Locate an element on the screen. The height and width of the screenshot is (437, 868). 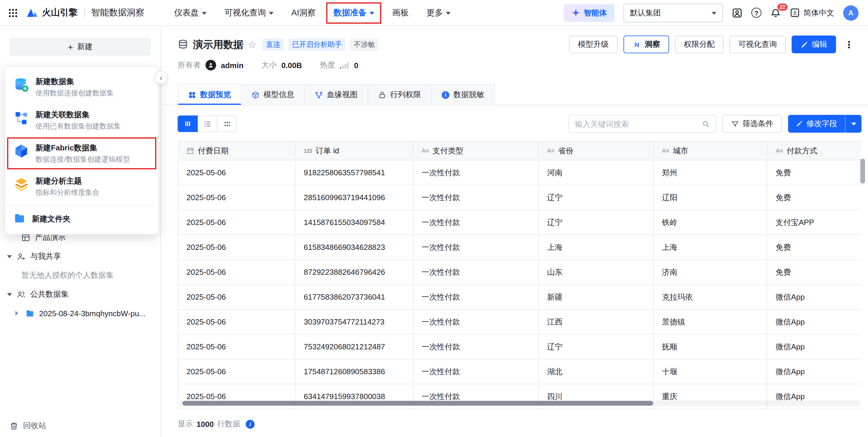
console-icon is located at coordinates (737, 13).